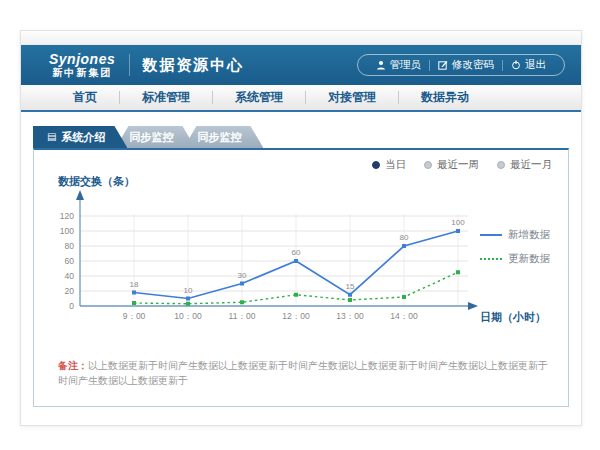 The width and height of the screenshot is (600, 450). What do you see at coordinates (445, 98) in the screenshot?
I see `nav-item-data-change: 数据异动` at bounding box center [445, 98].